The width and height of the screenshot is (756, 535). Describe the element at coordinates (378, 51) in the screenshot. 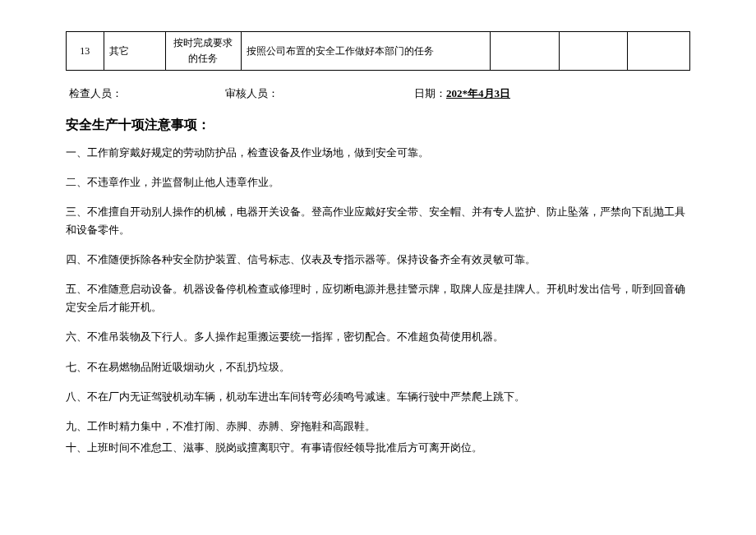

I see `safety-table: 13 其它 按时完成要求的任务 按照公司布置的安全工作做好本部门的任务` at that location.